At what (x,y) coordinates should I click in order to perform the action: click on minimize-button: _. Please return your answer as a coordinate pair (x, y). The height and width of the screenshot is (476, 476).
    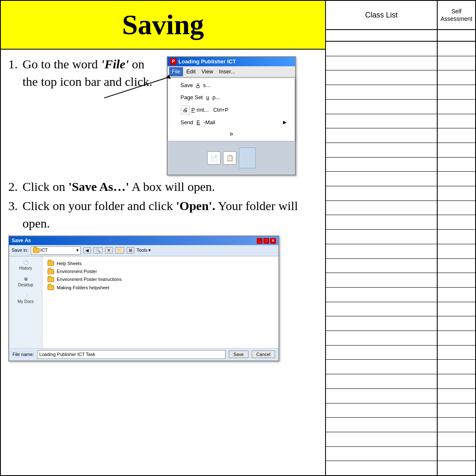
    Looking at the image, I should click on (260, 241).